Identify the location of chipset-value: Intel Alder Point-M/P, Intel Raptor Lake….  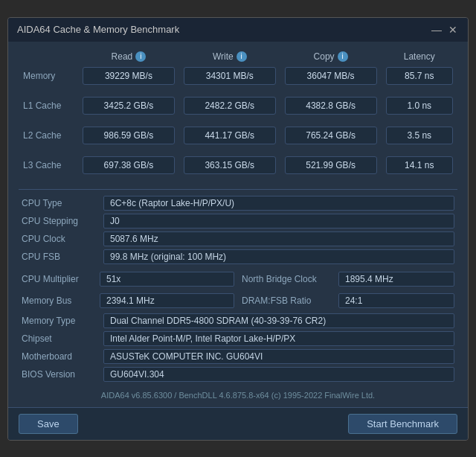
(279, 339).